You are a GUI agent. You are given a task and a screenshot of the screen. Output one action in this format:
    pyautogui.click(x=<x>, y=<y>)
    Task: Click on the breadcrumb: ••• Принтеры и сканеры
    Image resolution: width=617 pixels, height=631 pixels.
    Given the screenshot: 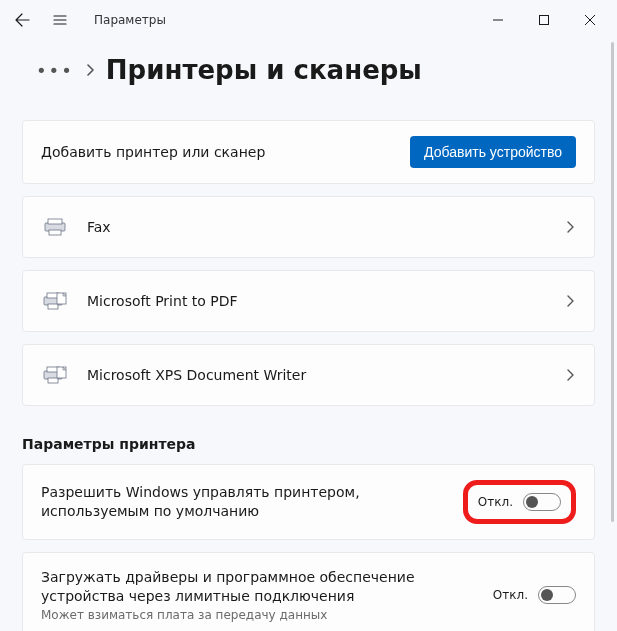 What is the action you would take?
    pyautogui.click(x=308, y=70)
    